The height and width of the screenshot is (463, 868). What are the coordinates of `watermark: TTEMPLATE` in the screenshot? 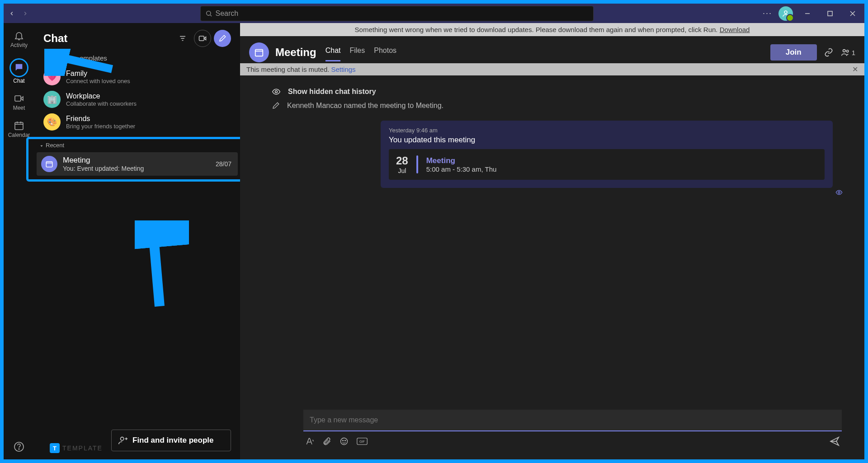 It's located at (76, 448).